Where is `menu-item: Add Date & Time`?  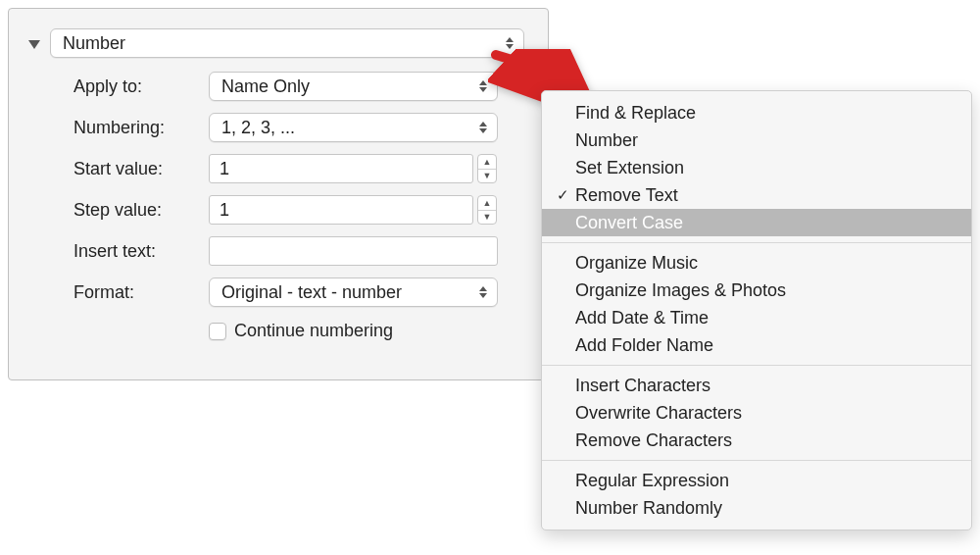
menu-item: Add Date & Time is located at coordinates (757, 318).